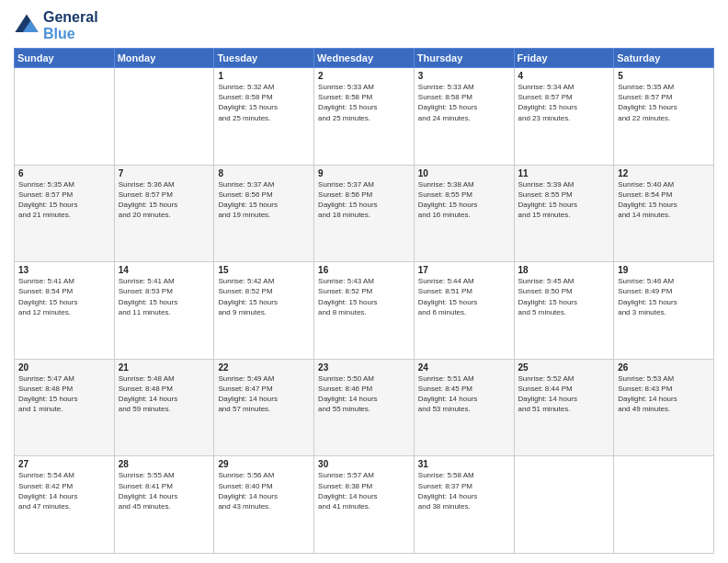 Image resolution: width=728 pixels, height=563 pixels. Describe the element at coordinates (165, 173) in the screenshot. I see `day-number: 7` at that location.